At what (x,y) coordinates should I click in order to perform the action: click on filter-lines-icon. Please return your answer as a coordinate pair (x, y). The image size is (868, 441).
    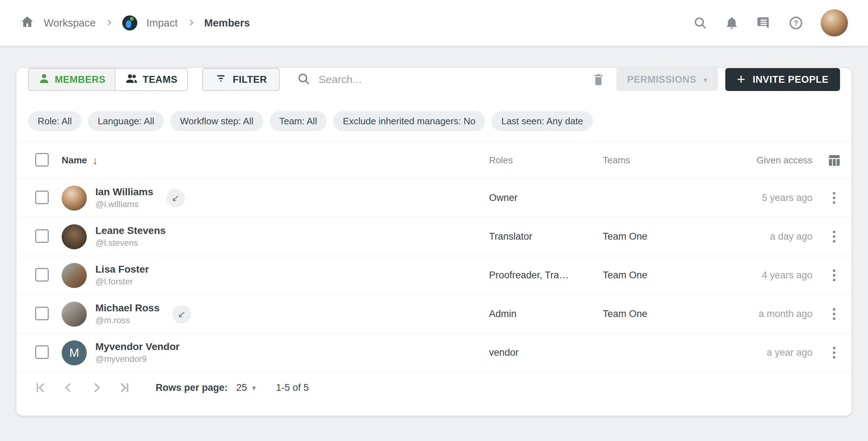
    Looking at the image, I should click on (221, 80).